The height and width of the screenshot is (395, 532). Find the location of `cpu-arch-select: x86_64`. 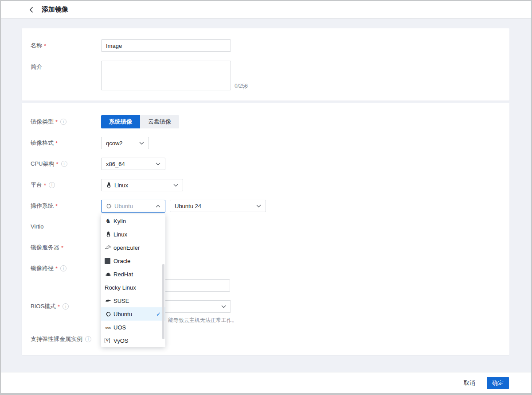

cpu-arch-select: x86_64 is located at coordinates (133, 164).